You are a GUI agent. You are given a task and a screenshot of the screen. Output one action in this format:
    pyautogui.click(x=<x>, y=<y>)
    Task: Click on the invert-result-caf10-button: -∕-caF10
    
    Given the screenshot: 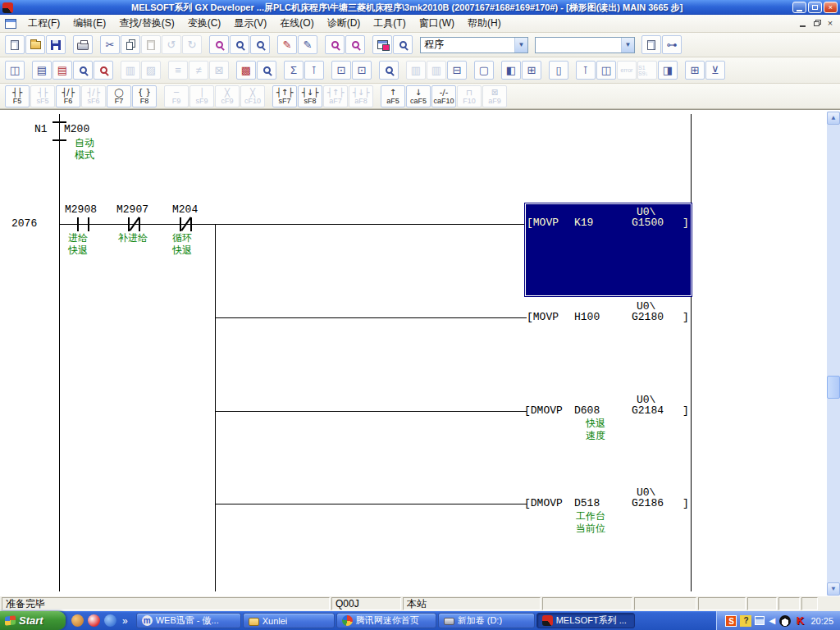 What is the action you would take?
    pyautogui.click(x=444, y=97)
    